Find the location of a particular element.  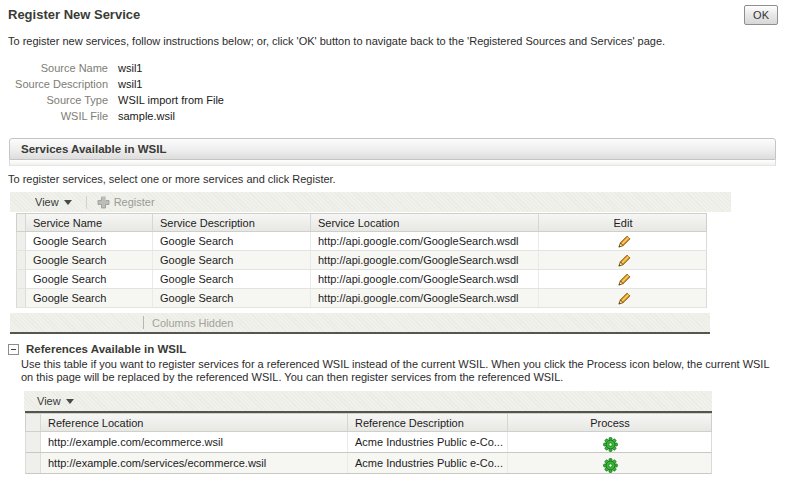

reference-location-cell: http://example.com/services/ecommerce.ws… is located at coordinates (194, 463).